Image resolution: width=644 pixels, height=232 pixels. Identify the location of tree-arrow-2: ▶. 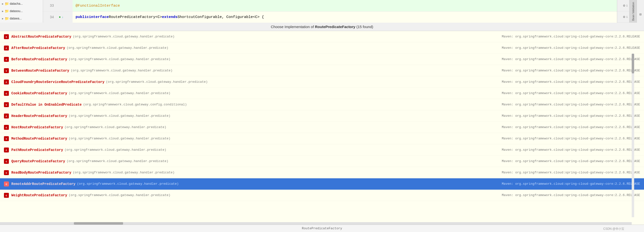
(3, 11).